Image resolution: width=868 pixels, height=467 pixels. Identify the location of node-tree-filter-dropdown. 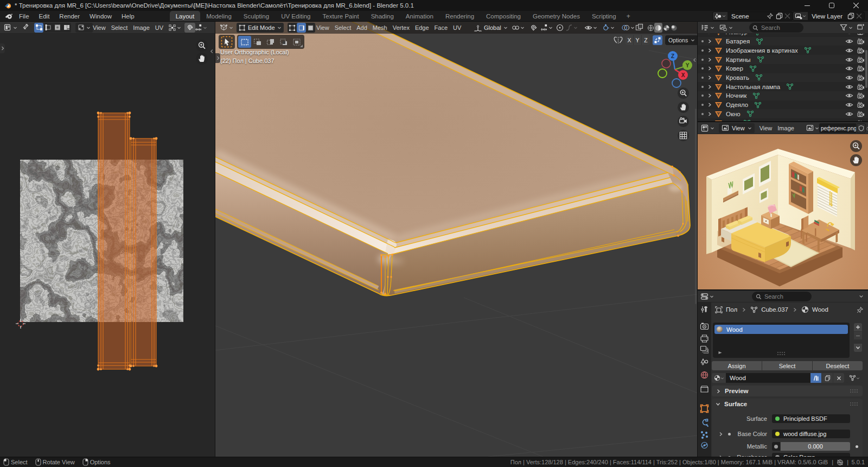
(854, 378).